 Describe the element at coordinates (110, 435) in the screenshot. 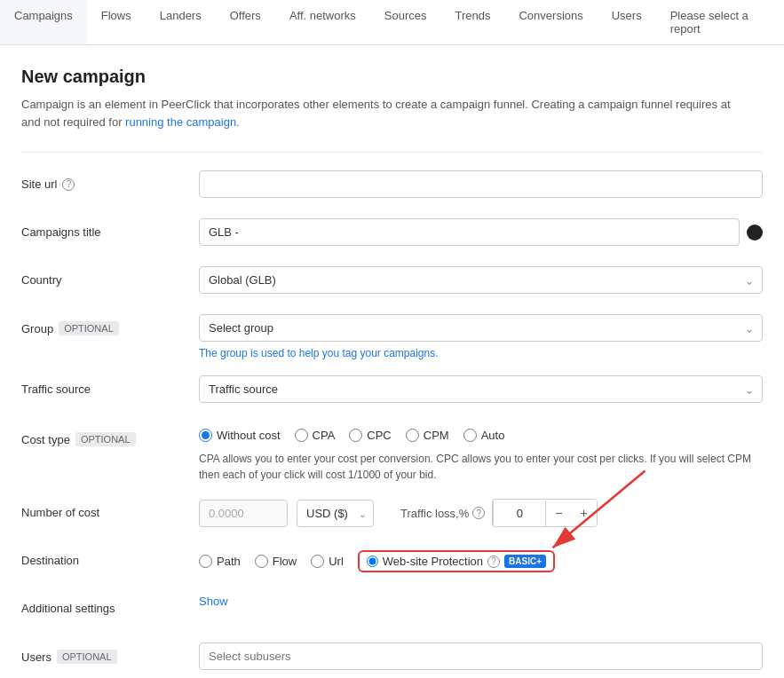

I see `cost-type-label: Cost type OPTIONAL` at that location.